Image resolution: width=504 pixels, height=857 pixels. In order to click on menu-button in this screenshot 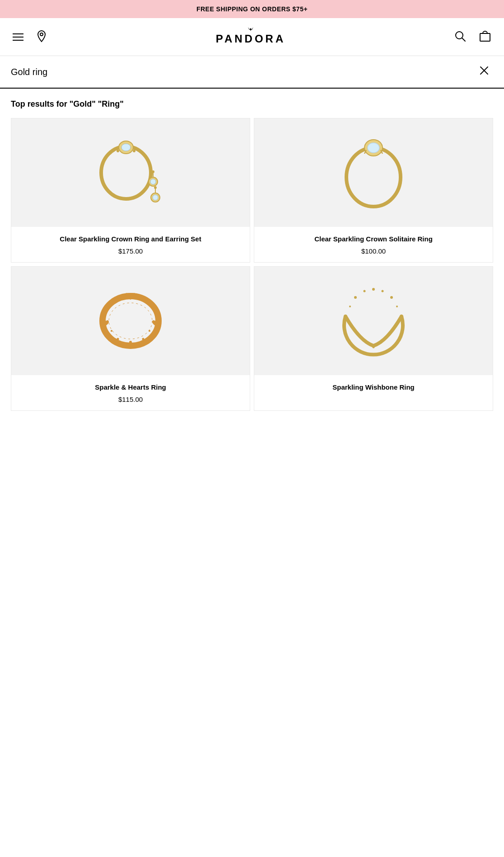, I will do `click(18, 37)`.